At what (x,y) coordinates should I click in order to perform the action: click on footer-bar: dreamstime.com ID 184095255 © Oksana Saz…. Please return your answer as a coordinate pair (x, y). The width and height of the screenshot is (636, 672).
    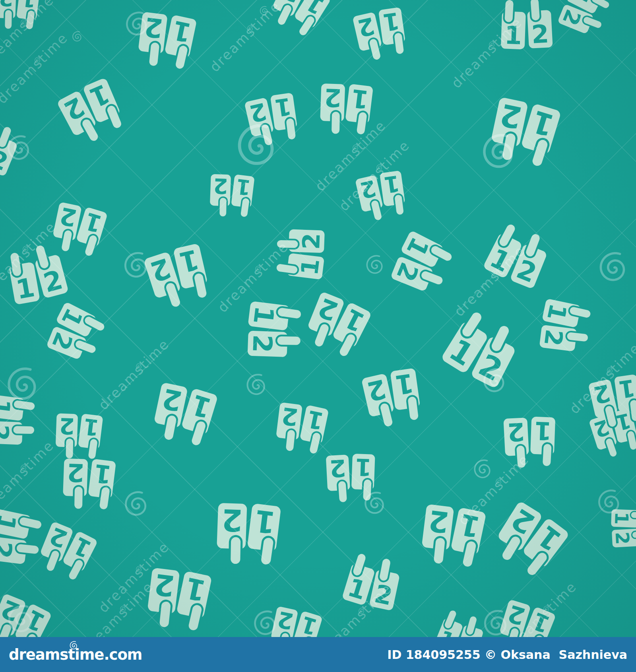
    Looking at the image, I should click on (318, 655).